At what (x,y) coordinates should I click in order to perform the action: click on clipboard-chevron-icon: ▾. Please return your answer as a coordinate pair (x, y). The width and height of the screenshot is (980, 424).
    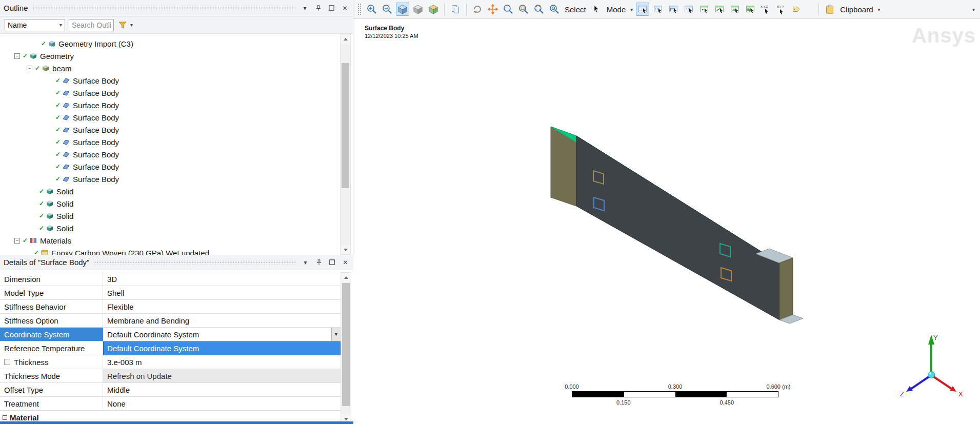
    Looking at the image, I should click on (879, 9).